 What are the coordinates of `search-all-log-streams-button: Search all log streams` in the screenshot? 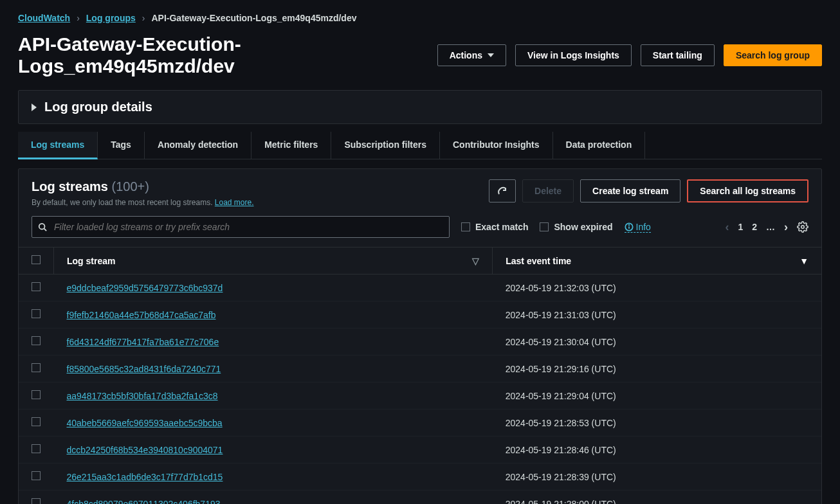 It's located at (747, 191).